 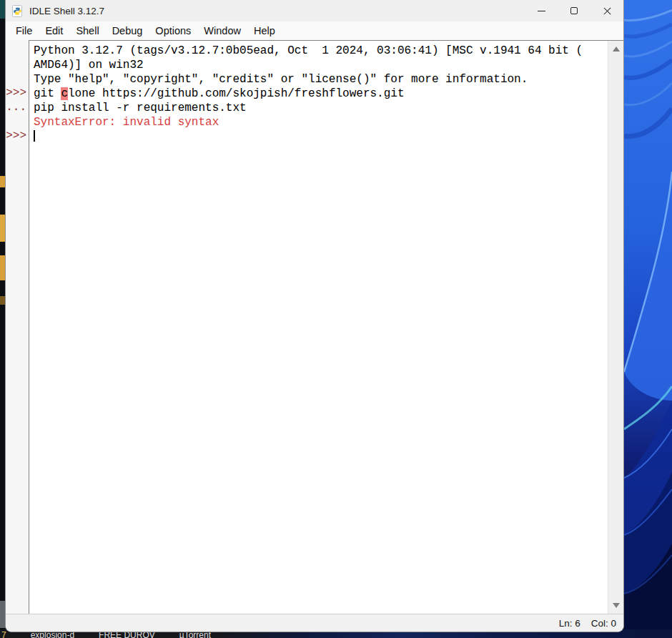 What do you see at coordinates (222, 31) in the screenshot?
I see `menu-window: Window` at bounding box center [222, 31].